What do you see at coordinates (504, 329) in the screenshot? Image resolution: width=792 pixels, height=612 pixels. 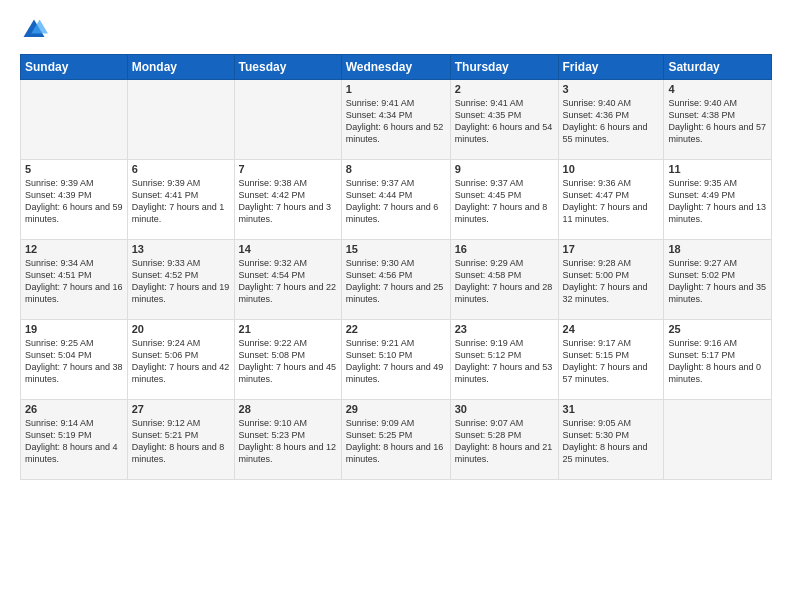 I see `day-number: 23` at bounding box center [504, 329].